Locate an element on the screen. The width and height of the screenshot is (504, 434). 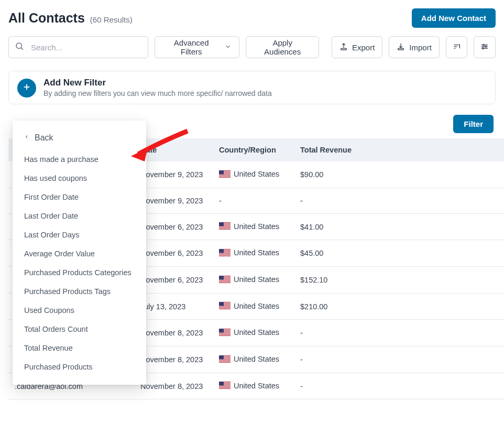
settings-filter-button is located at coordinates (485, 47).